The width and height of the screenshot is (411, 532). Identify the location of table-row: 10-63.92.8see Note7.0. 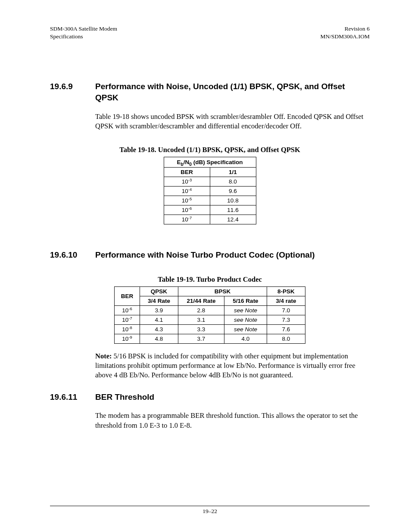
(210, 310).